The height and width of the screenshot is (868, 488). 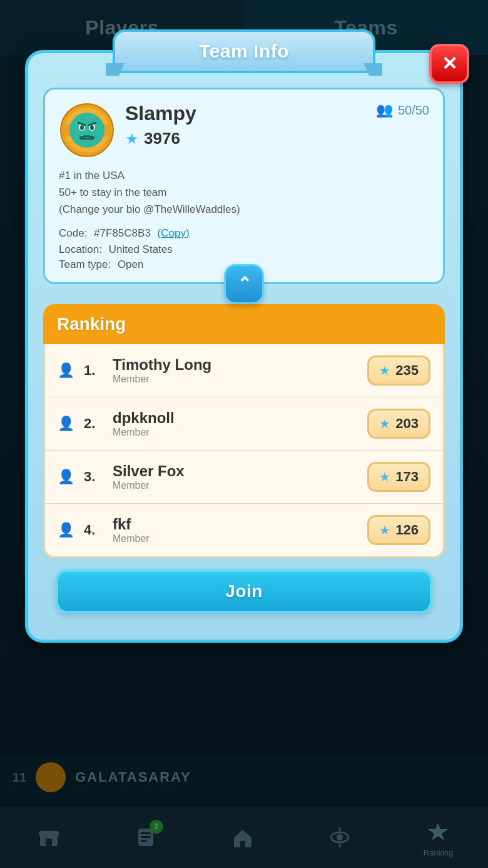 What do you see at coordinates (244, 591) in the screenshot?
I see `join-label: Join` at bounding box center [244, 591].